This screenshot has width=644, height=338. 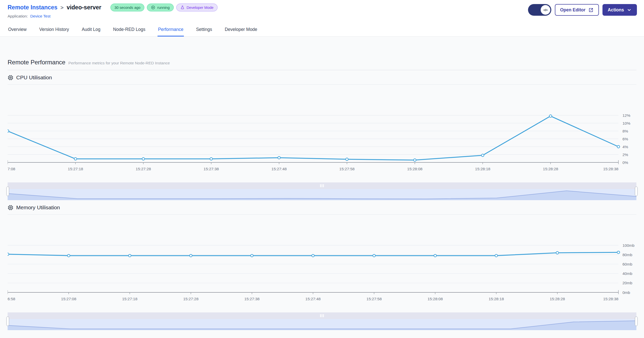 I want to click on memory-brush-minimap, so click(x=322, y=325).